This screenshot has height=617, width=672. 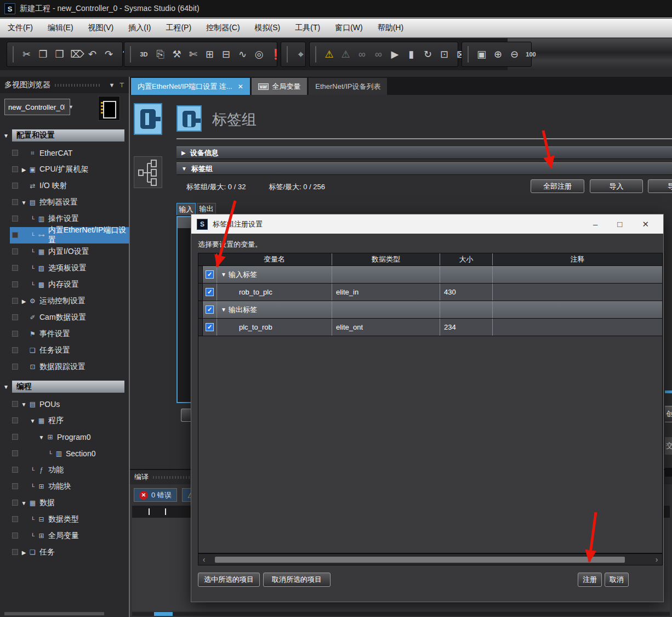 I want to click on minimize-icon: –, so click(x=595, y=224).